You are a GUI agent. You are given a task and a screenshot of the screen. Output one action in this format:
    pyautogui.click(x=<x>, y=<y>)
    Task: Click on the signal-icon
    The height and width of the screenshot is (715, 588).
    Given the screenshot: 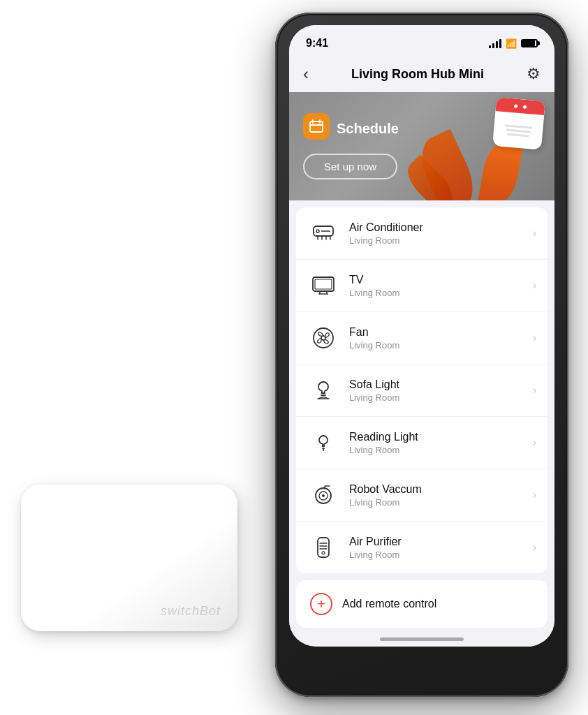 What is the action you would take?
    pyautogui.click(x=495, y=43)
    